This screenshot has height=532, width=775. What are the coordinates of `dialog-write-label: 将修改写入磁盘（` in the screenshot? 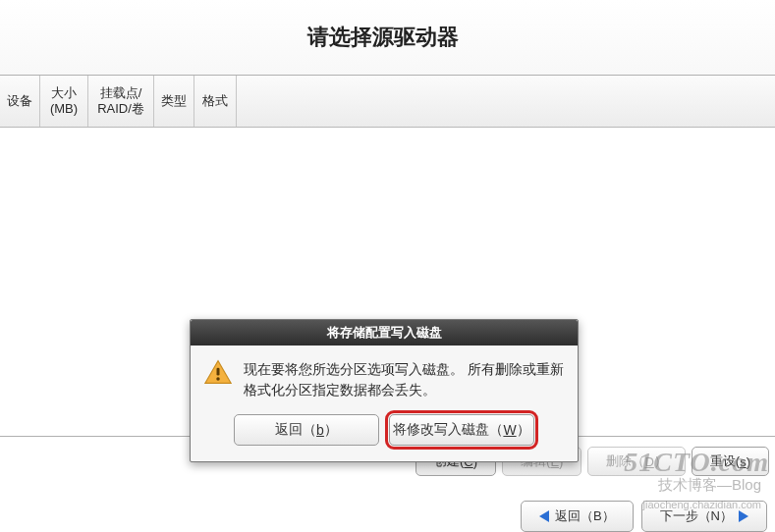 It's located at (448, 430).